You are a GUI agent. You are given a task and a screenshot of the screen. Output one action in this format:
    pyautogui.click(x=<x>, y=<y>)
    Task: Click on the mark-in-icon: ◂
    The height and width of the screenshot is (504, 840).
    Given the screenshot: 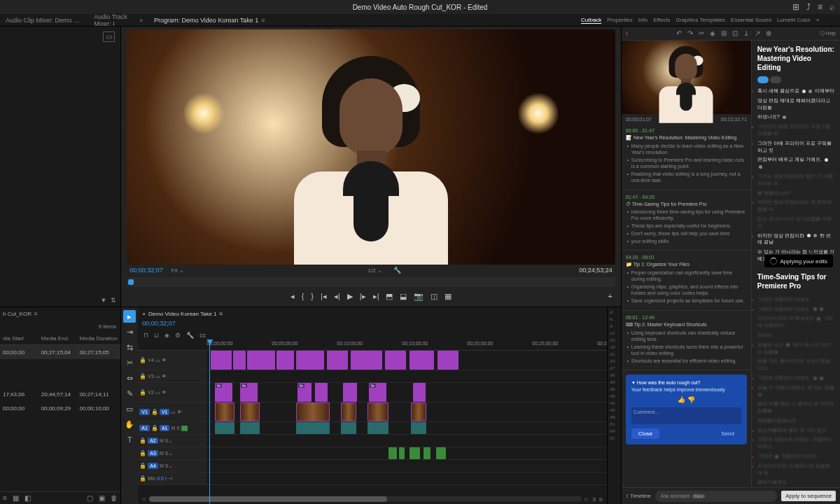 What is the action you would take?
    pyautogui.click(x=293, y=297)
    